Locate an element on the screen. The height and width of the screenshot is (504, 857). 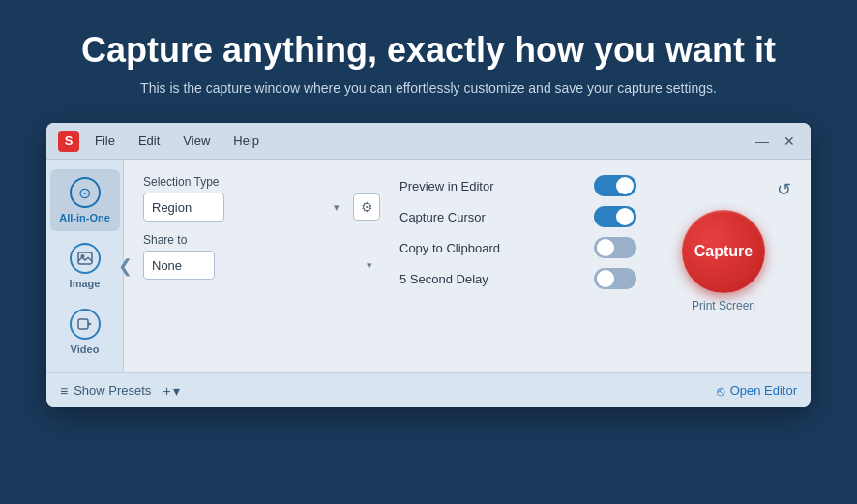
right-panel: Preview in Editor Capture Cursor Copy to… is located at coordinates (518, 266).